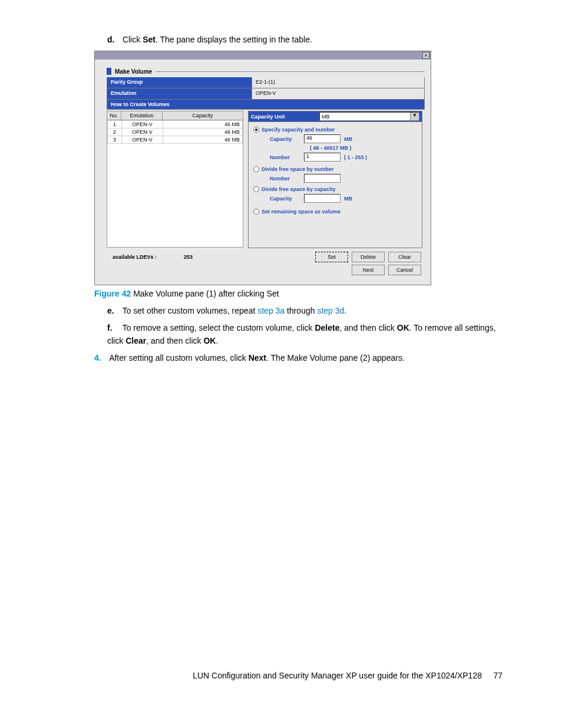  I want to click on number-range-hint: ( 1 - 253 ), so click(360, 157).